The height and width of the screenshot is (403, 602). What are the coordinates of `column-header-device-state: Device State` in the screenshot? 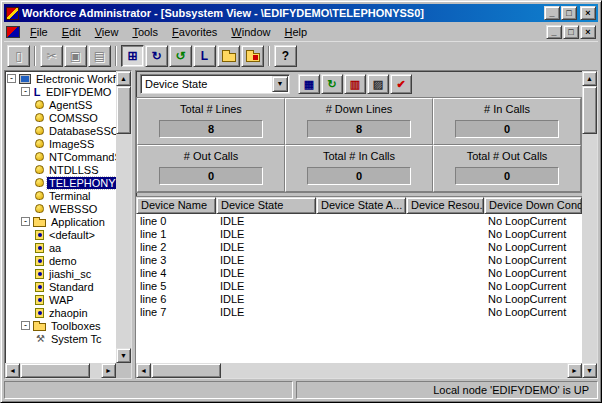 It's located at (266, 206).